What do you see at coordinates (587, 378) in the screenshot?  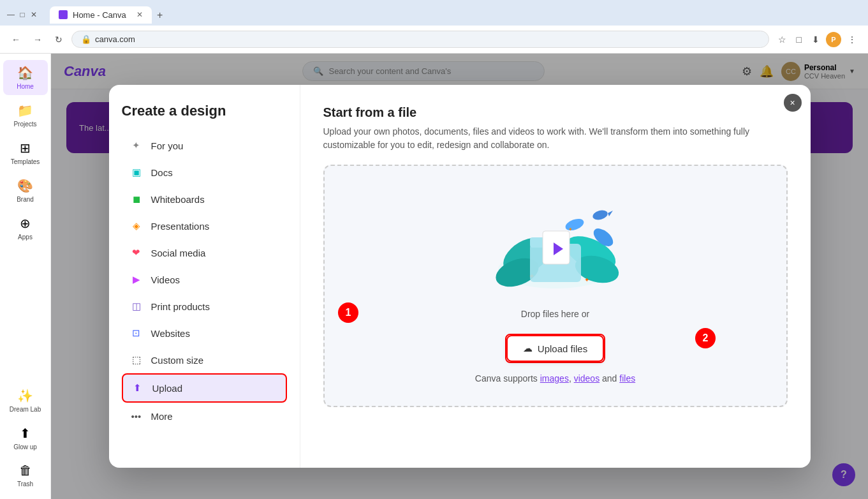 I see `supports-videos-link: videos` at bounding box center [587, 378].